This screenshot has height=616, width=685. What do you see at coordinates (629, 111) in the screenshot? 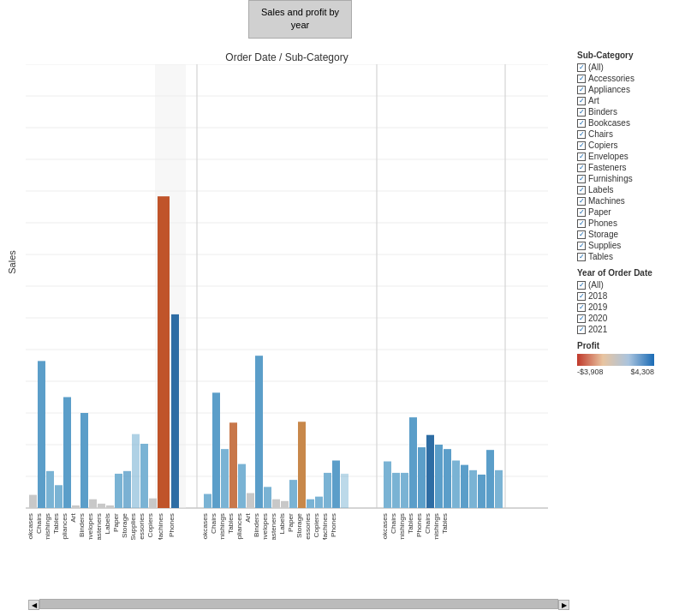
I see `legend-item-binders: ✓Binders` at bounding box center [629, 111].